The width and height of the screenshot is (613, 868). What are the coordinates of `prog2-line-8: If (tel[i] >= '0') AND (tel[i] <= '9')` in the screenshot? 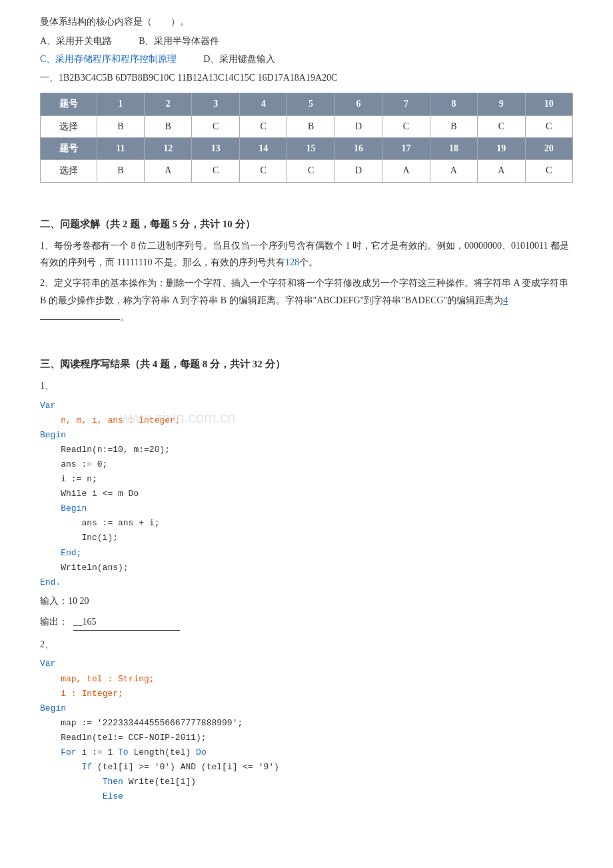 It's located at (306, 767).